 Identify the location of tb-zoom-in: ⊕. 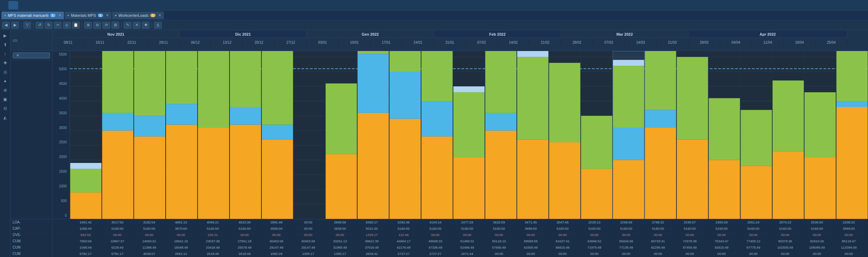
(88, 25).